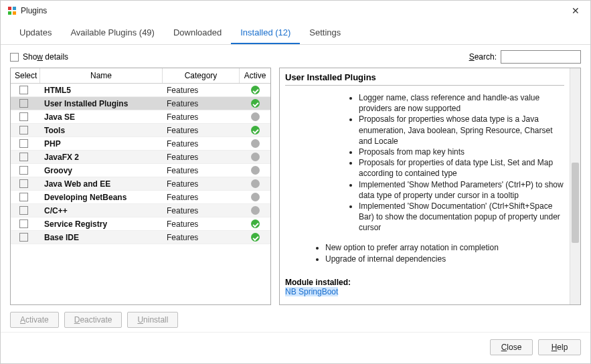 This screenshot has width=591, height=364. I want to click on splitter, so click(275, 186).